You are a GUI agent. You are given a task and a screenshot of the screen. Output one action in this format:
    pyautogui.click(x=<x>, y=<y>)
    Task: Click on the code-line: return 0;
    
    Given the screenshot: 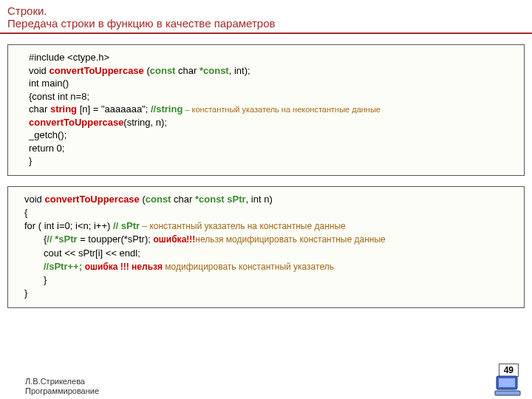 What is the action you would take?
    pyautogui.click(x=47, y=148)
    